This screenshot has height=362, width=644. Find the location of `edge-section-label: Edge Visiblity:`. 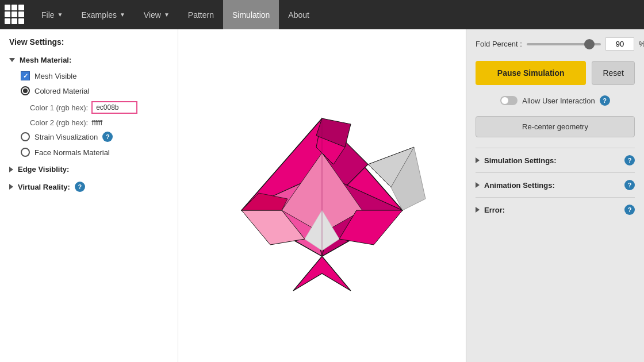

edge-section-label: Edge Visiblity: is located at coordinates (44, 169).